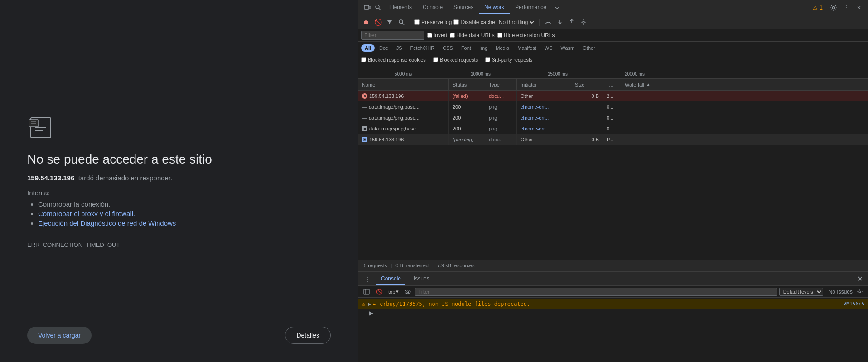  What do you see at coordinates (400, 8) in the screenshot?
I see `tab-elements: Elements` at bounding box center [400, 8].